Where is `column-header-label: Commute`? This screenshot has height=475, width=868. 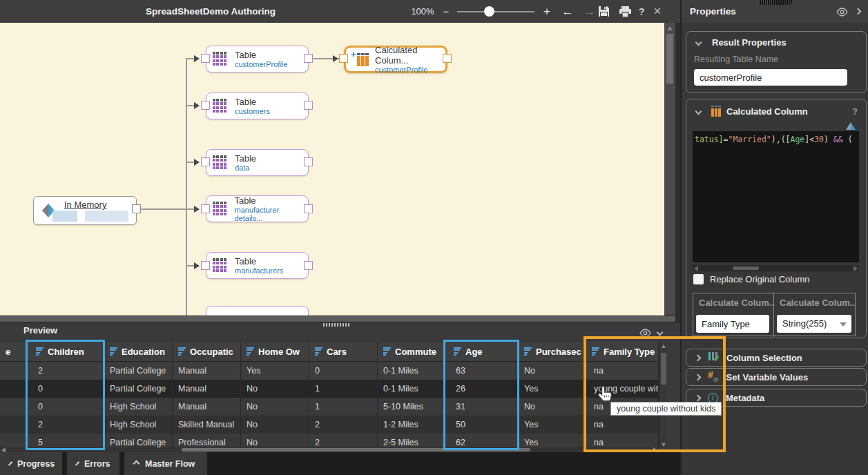
column-header-label: Commute is located at coordinates (416, 352).